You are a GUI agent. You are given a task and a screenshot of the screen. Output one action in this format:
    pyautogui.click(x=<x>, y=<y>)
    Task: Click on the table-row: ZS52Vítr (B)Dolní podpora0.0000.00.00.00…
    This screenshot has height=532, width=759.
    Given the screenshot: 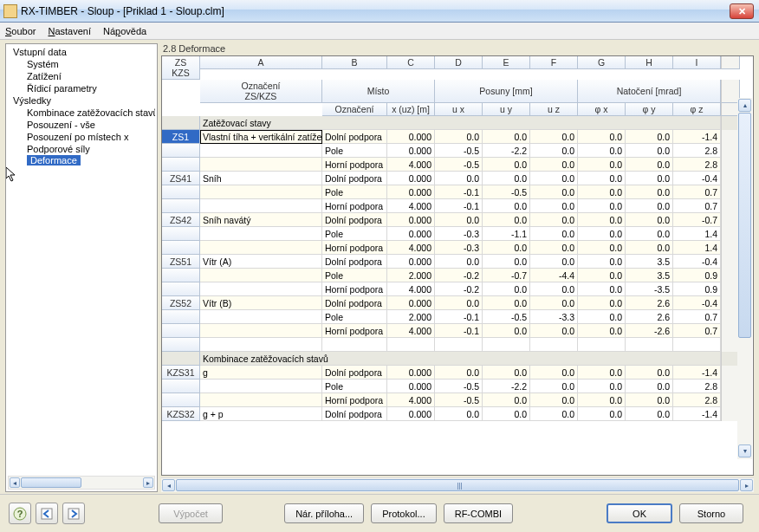 What is the action you would take?
    pyautogui.click(x=457, y=303)
    